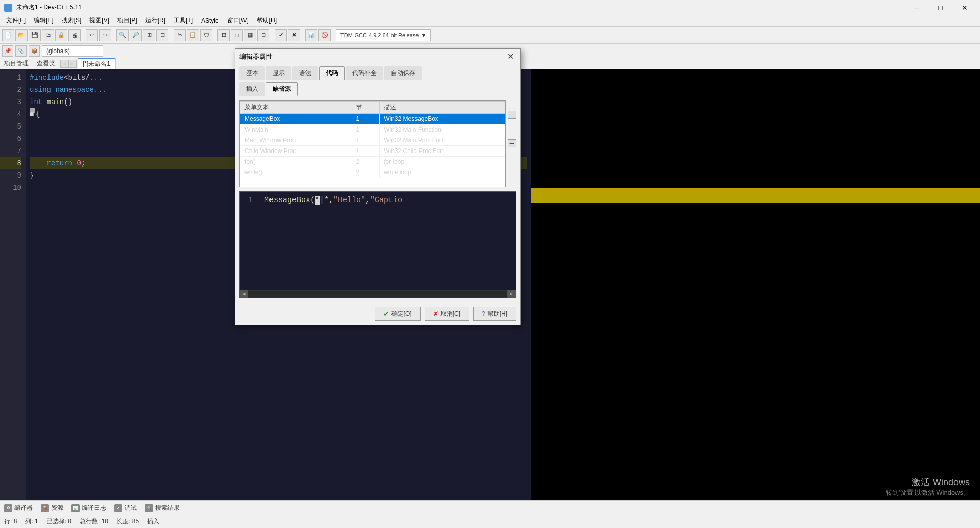  Describe the element at coordinates (183, 20) in the screenshot. I see `menu-tools: 工具[T]` at that location.